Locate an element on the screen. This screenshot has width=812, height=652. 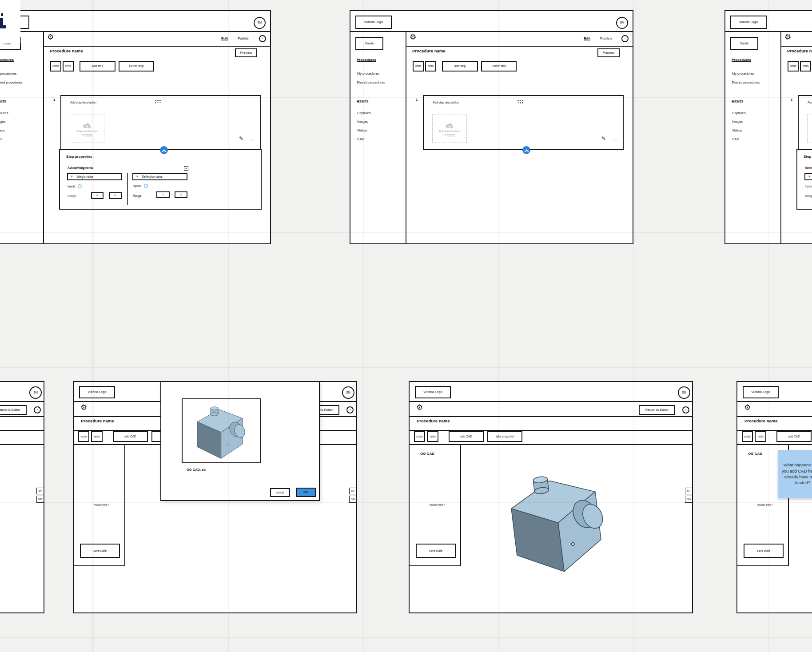
more-options-icon: ... is located at coordinates (253, 139).